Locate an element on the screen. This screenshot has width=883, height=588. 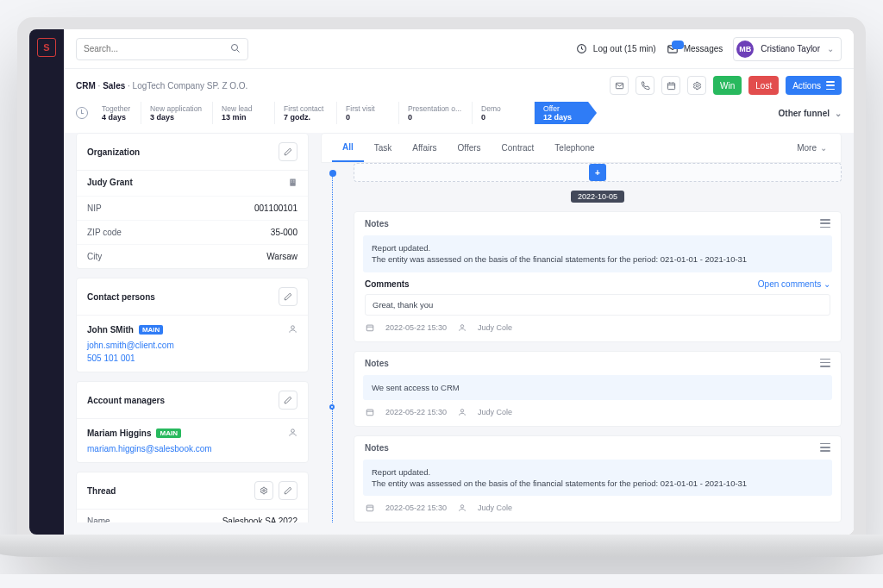
actions-button: Actions is located at coordinates (814, 85).